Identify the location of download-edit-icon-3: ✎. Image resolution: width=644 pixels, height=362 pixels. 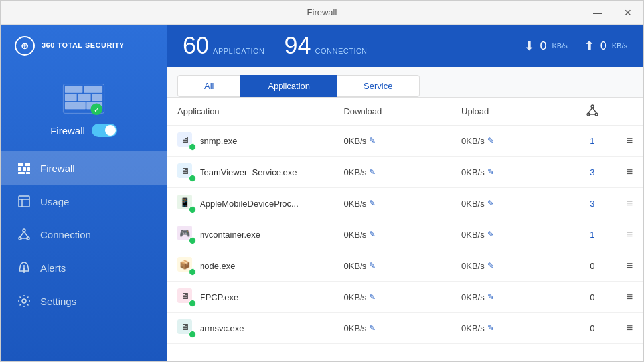
(372, 234).